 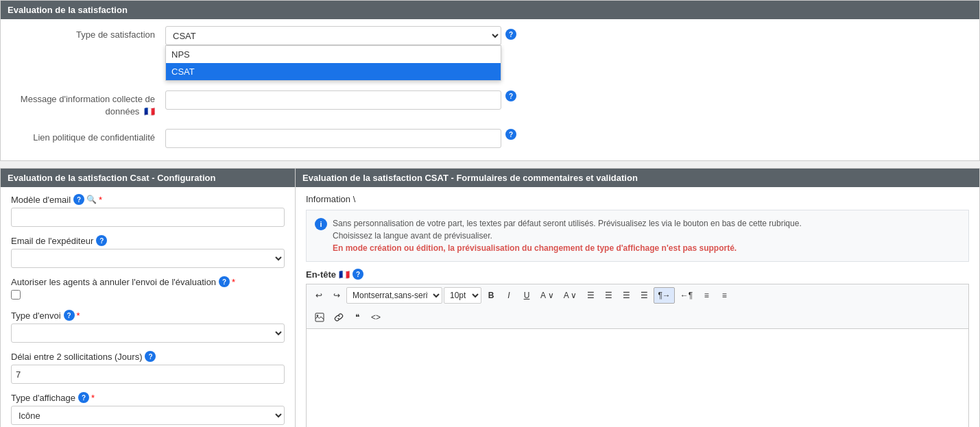 What do you see at coordinates (686, 295) in the screenshot?
I see `rtl-button: ←¶` at bounding box center [686, 295].